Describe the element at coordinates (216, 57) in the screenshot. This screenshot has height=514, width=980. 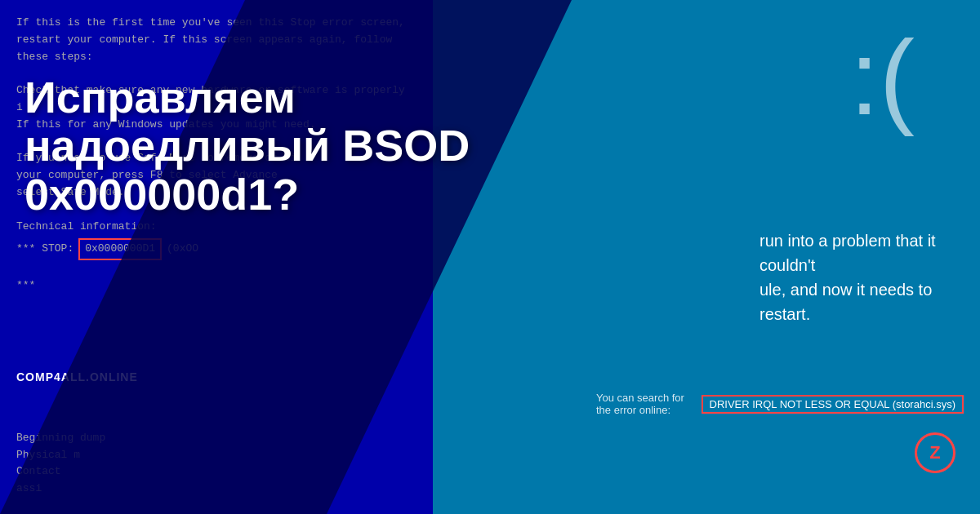
I see `bsod-line-3: these steps:` at that location.